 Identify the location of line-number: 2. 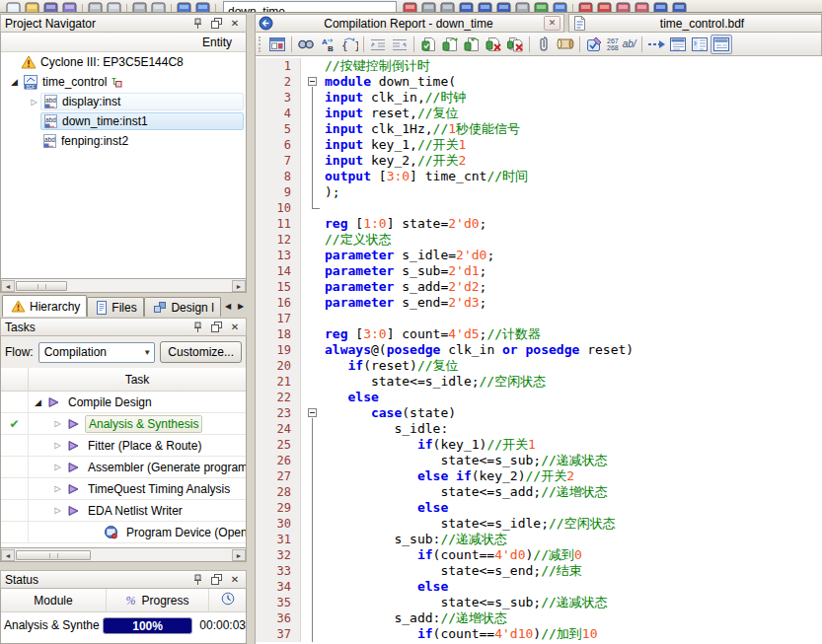
(278, 82).